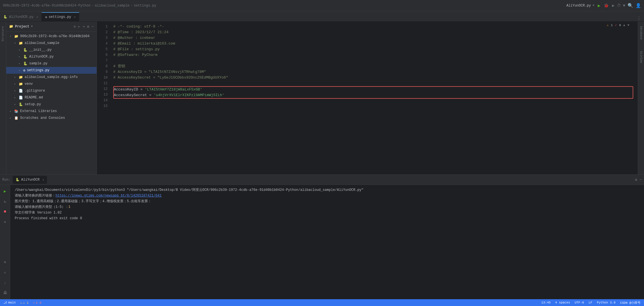 This screenshot has width=644, height=306. I want to click on sidebar-item-setup: ▸🐍setup.py, so click(52, 104).